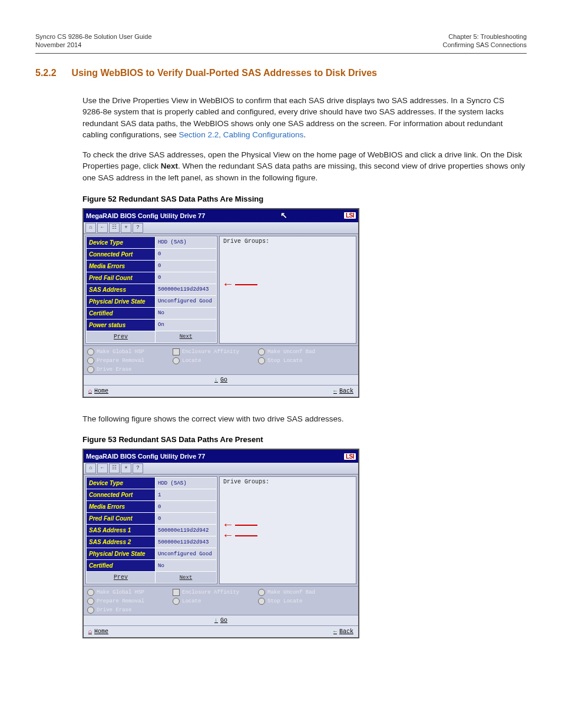 This screenshot has height=728, width=562. What do you see at coordinates (152, 266) in the screenshot?
I see `property-row: Media Errors0` at bounding box center [152, 266].